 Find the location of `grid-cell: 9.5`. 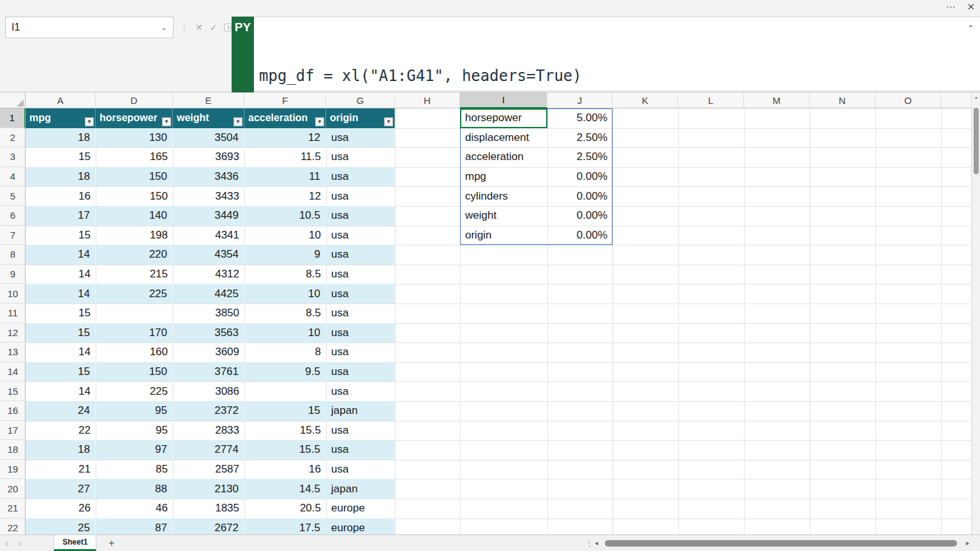

grid-cell: 9.5 is located at coordinates (285, 372).